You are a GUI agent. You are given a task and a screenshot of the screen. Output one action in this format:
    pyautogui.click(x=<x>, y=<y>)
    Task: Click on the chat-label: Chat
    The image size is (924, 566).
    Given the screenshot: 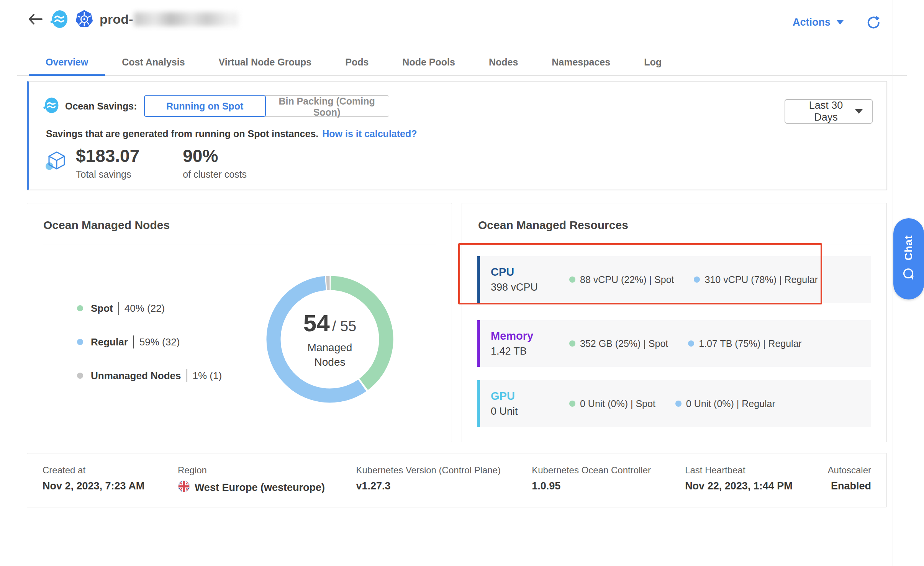 What is the action you would take?
    pyautogui.click(x=909, y=248)
    